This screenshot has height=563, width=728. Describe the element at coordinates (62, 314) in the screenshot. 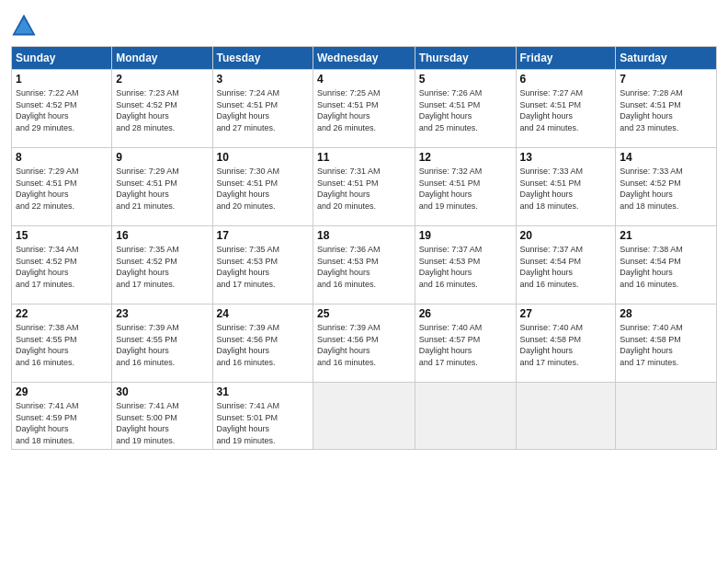

I see `day-number: 22` at that location.